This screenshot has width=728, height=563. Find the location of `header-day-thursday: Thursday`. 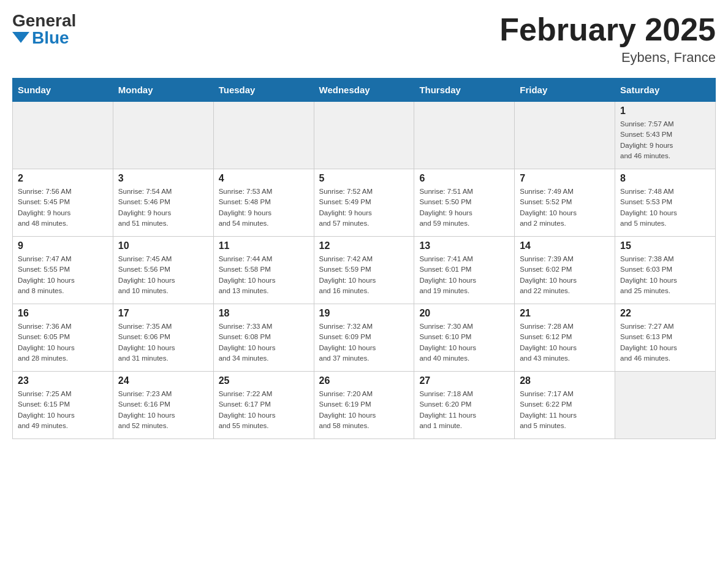

header-day-thursday: Thursday is located at coordinates (464, 90).